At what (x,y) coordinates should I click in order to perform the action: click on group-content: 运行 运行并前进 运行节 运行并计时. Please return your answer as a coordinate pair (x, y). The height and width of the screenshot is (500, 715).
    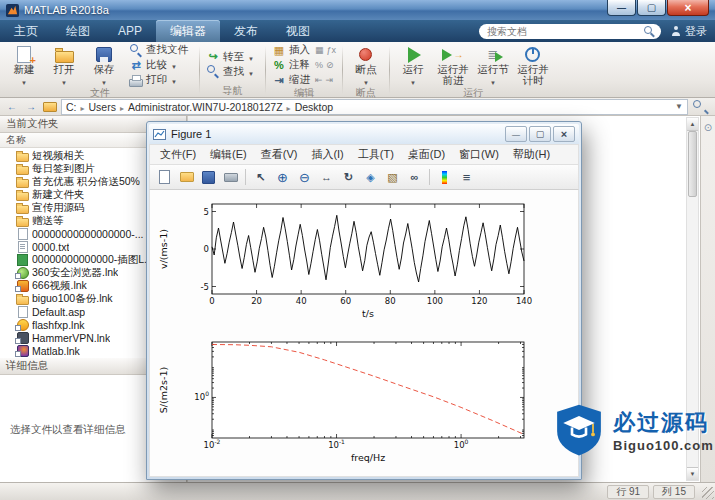
    Looking at the image, I should click on (473, 65).